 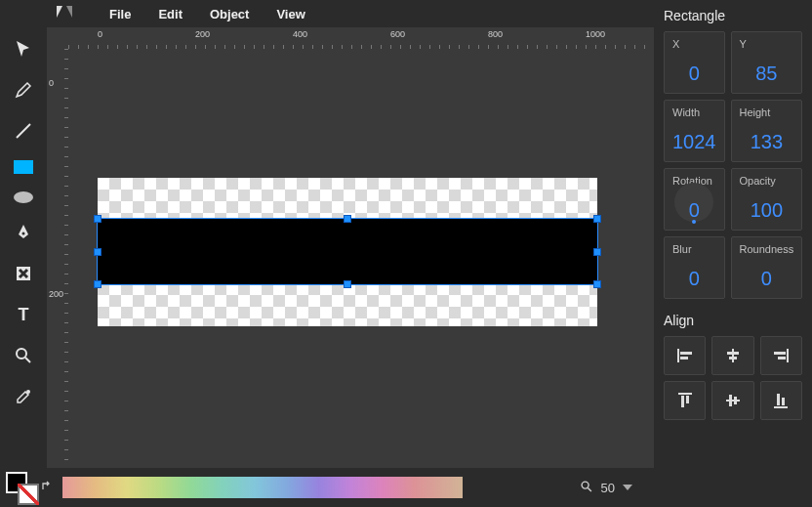 I want to click on selected-rectangle, so click(x=347, y=252).